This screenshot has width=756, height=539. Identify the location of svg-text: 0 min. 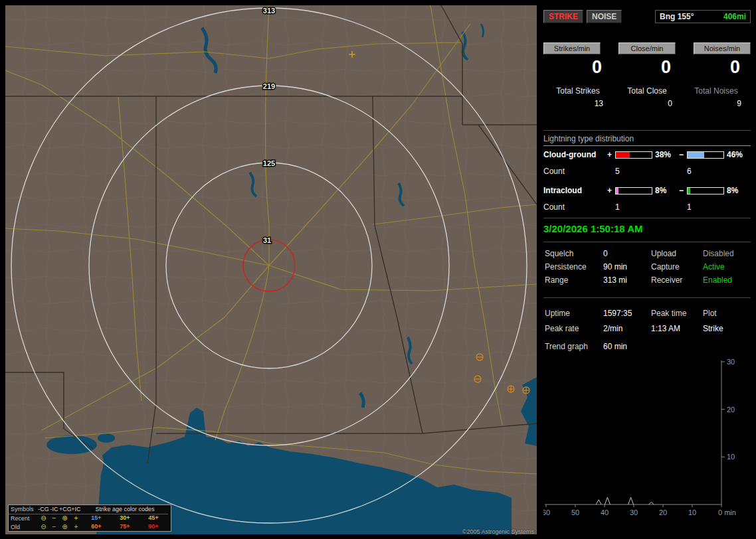
(727, 512).